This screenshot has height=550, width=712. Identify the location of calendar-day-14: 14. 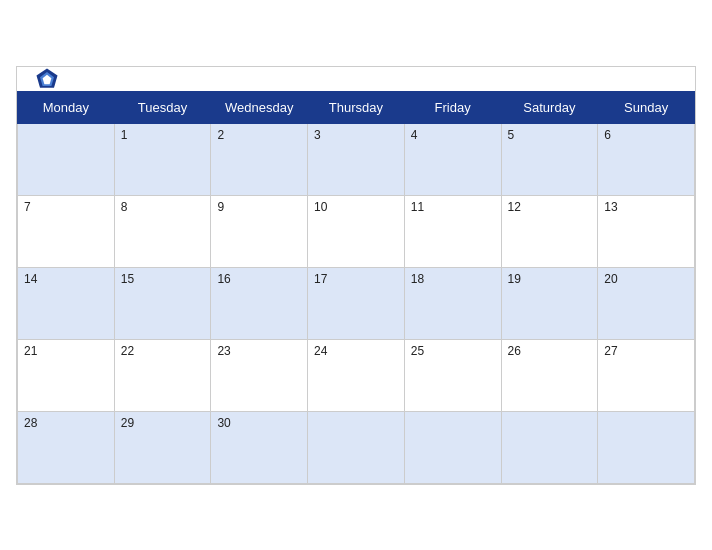
(66, 303).